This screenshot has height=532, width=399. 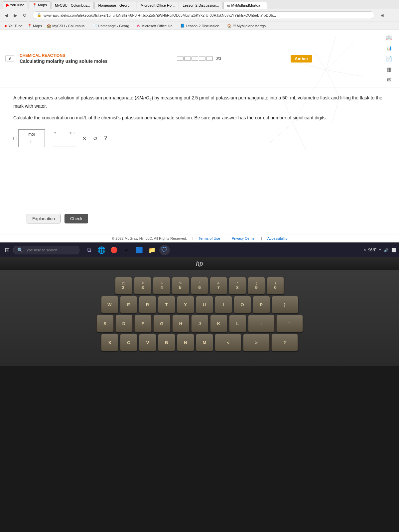 What do you see at coordinates (158, 5) in the screenshot?
I see `tab-office: Microsoft Office Ho...` at bounding box center [158, 5].